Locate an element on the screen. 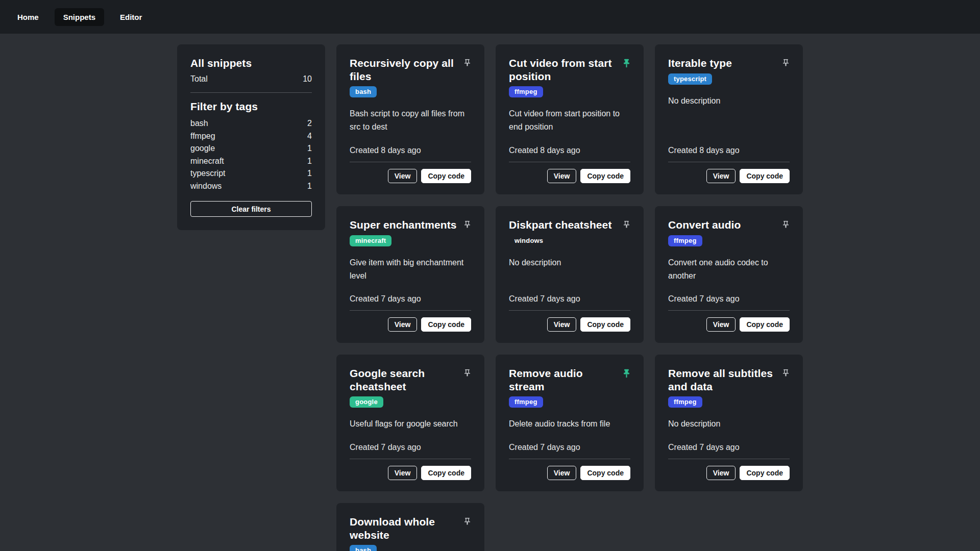 The height and width of the screenshot is (551, 980). tag-count: 1 is located at coordinates (309, 173).